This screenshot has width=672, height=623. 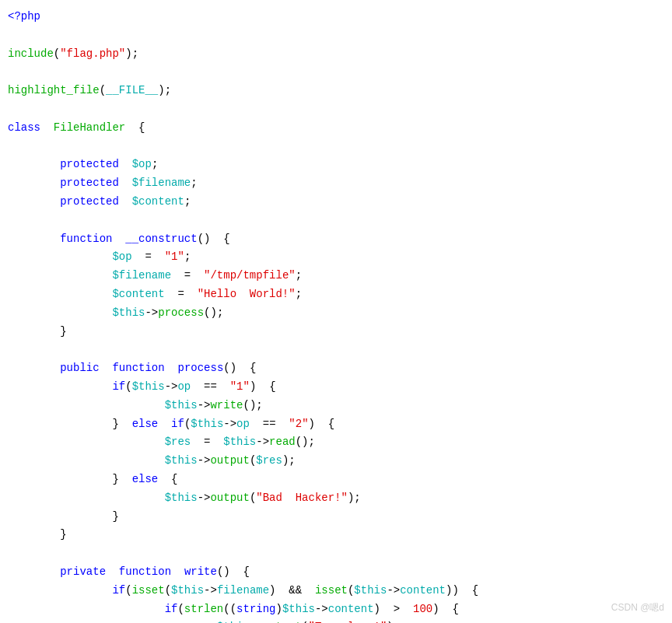 I want to click on code-line: class FileHandler {, so click(x=336, y=128).